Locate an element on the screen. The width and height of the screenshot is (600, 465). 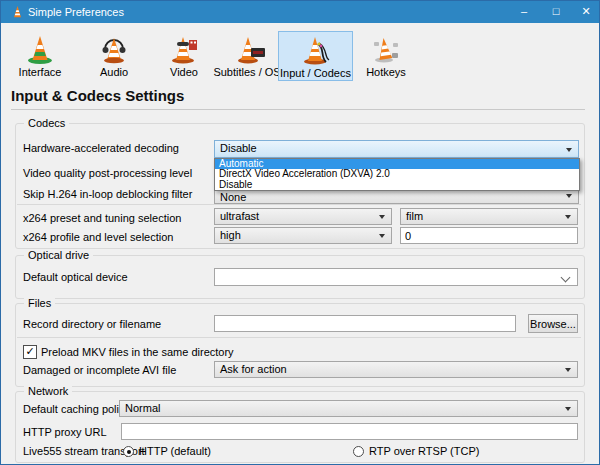
minimize-icon: – is located at coordinates (524, 11).